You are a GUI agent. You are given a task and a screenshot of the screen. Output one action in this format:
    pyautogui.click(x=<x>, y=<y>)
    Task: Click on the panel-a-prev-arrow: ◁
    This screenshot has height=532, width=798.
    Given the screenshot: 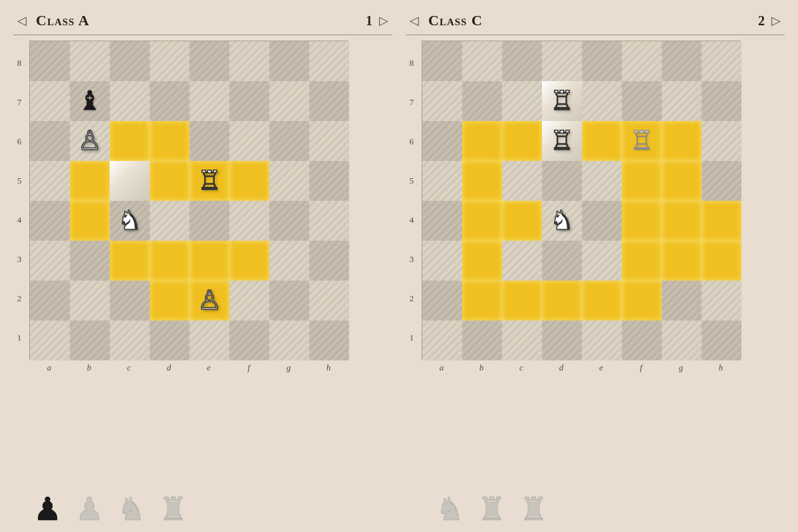 What is the action you would take?
    pyautogui.click(x=22, y=21)
    